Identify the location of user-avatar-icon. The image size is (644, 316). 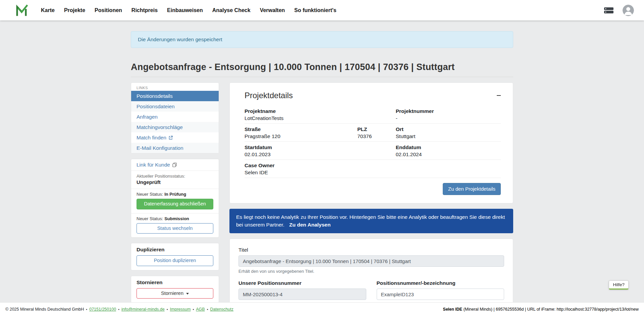
(628, 10).